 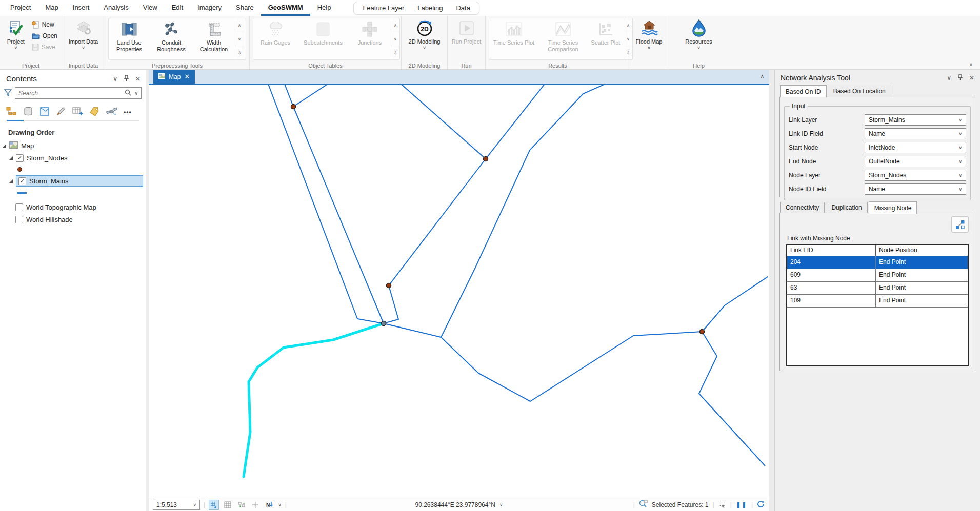 I want to click on selected-features-count: Selected Features: 1, so click(x=680, y=505).